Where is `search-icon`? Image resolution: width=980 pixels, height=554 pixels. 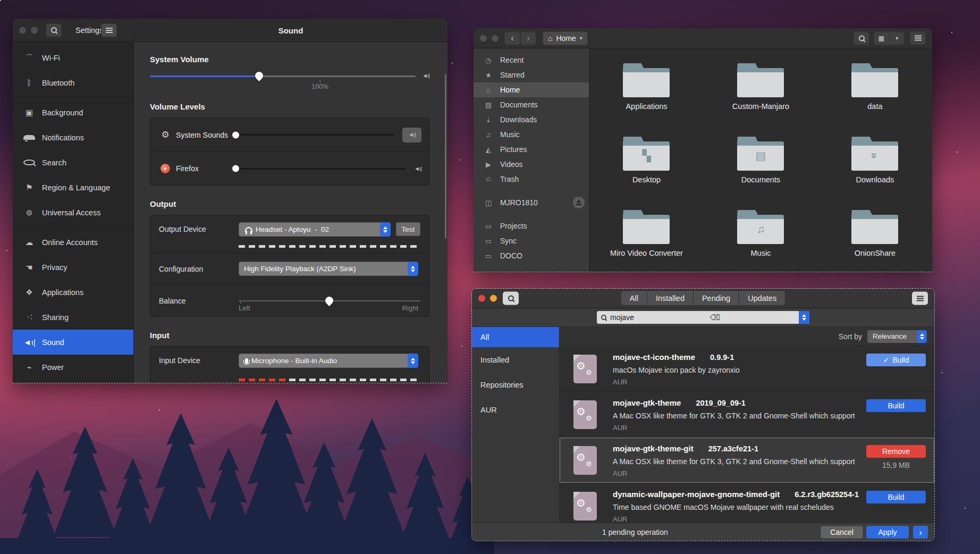 search-icon is located at coordinates (54, 30).